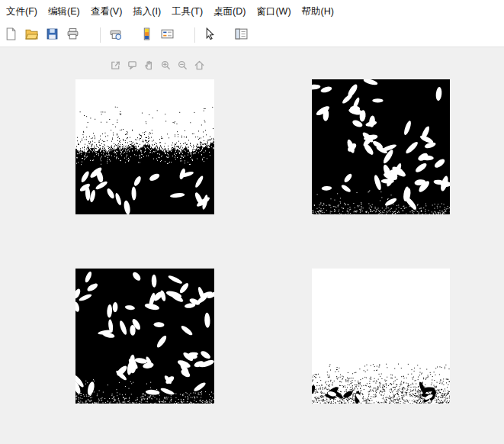 The image size is (504, 444). I want to click on zoom-out-button, so click(182, 66).